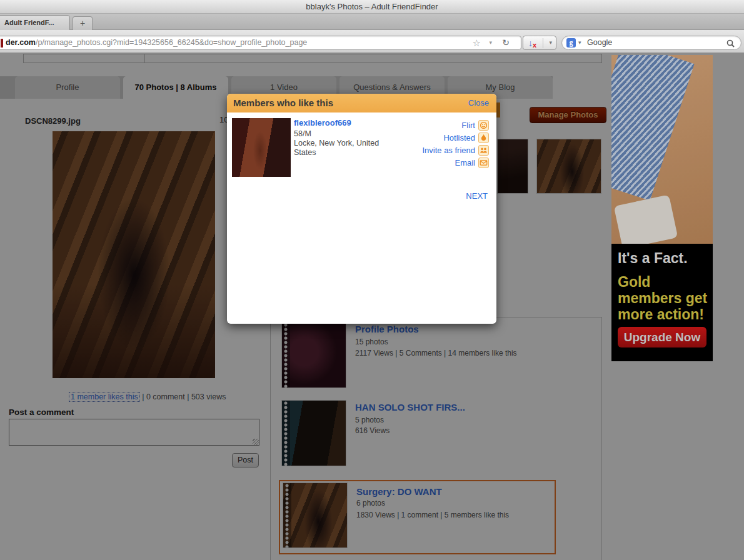 The width and height of the screenshot is (744, 560). I want to click on google-logo-icon: g, so click(571, 42).